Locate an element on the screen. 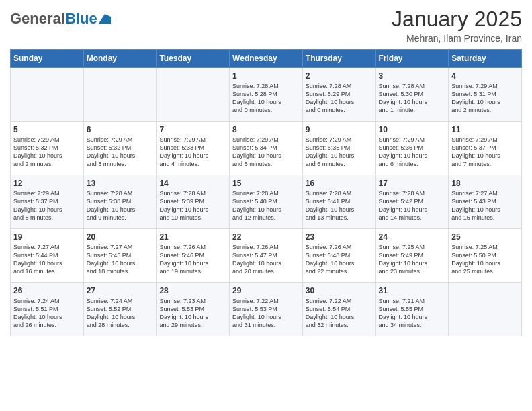  day-number: 12 is located at coordinates (47, 183).